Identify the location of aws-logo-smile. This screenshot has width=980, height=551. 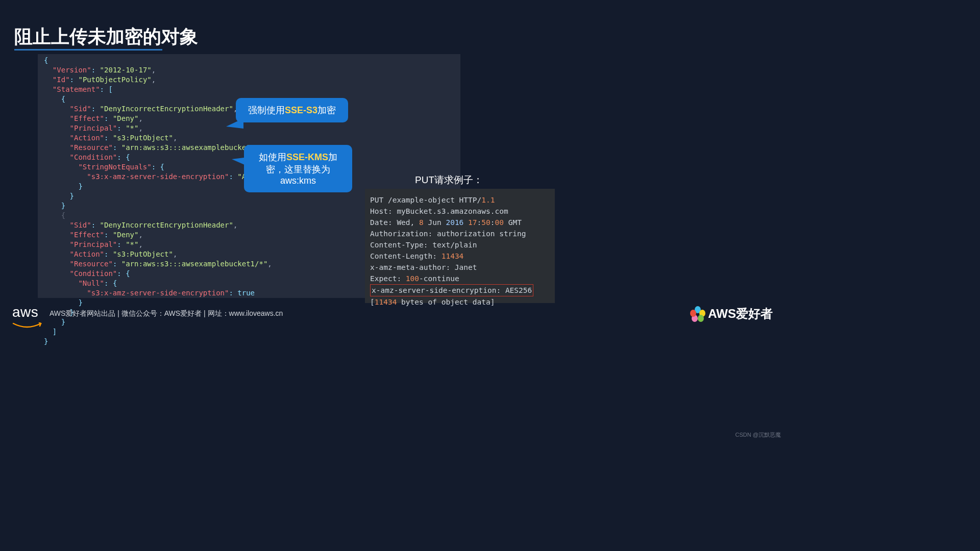
(27, 326).